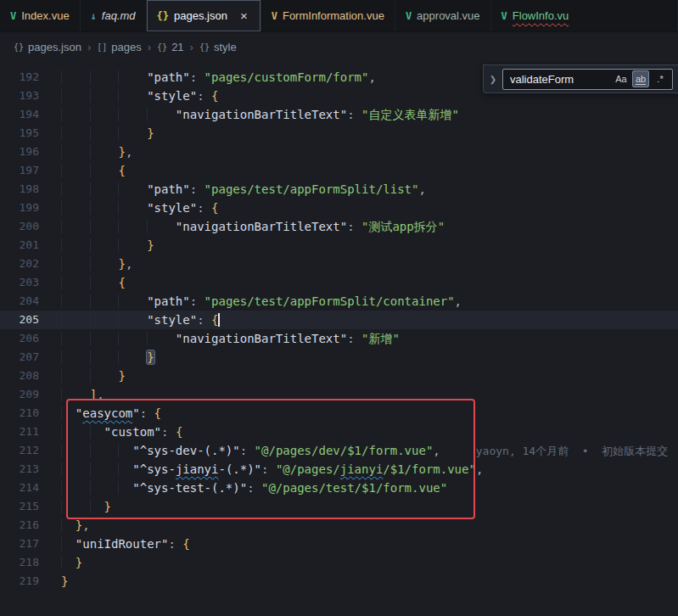  I want to click on tab-forminformation-vue: VFormInformation.vue, so click(328, 15).